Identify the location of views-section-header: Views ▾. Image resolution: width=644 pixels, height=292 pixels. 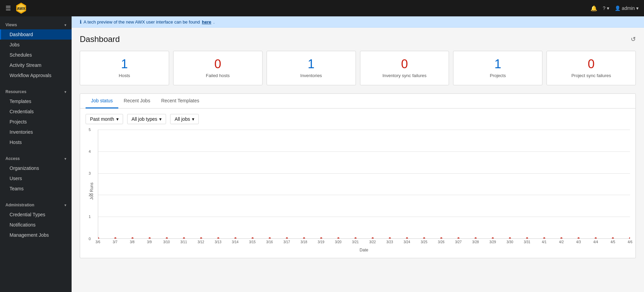
(36, 24).